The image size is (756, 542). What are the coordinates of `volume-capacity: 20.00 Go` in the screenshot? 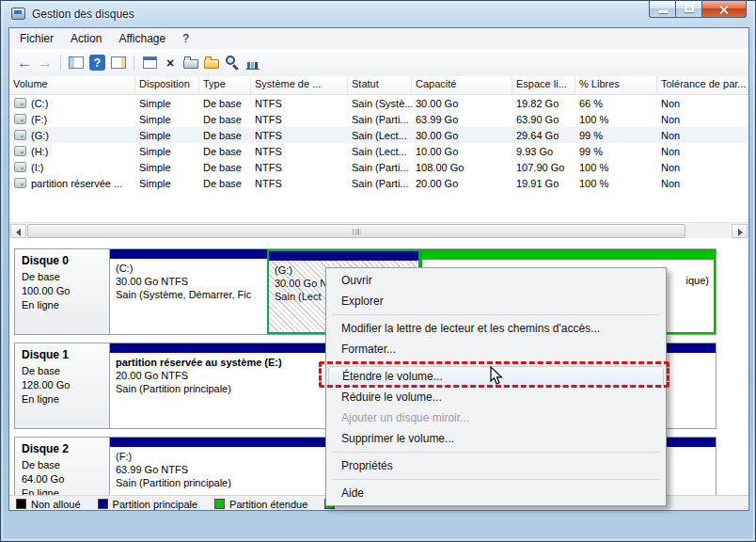 It's located at (463, 183).